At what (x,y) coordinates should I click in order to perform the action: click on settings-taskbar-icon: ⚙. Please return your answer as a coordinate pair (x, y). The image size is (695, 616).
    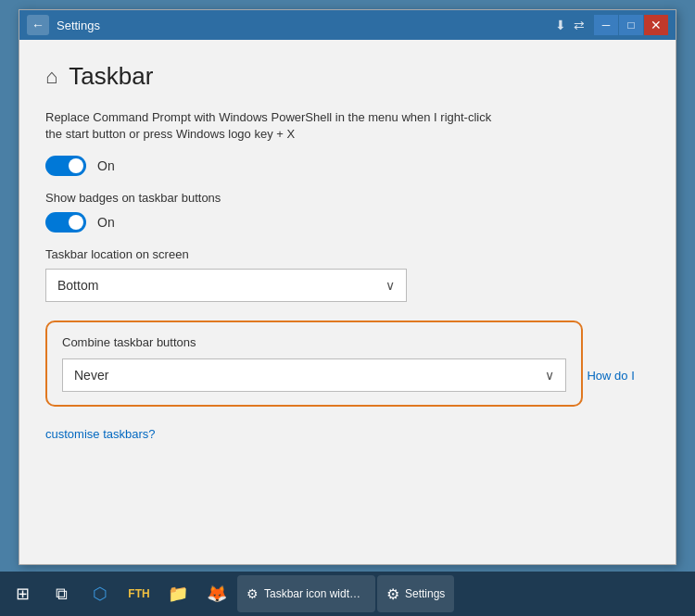
    Looking at the image, I should click on (393, 595).